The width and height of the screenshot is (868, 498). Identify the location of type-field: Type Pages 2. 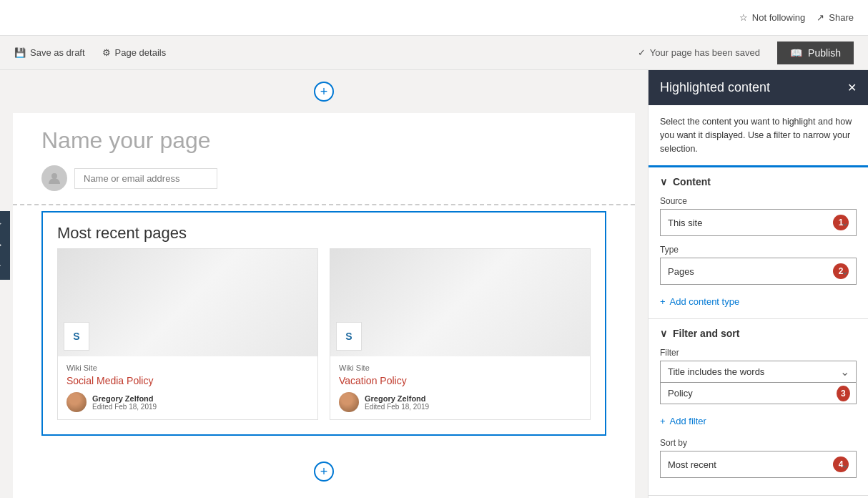
(758, 265).